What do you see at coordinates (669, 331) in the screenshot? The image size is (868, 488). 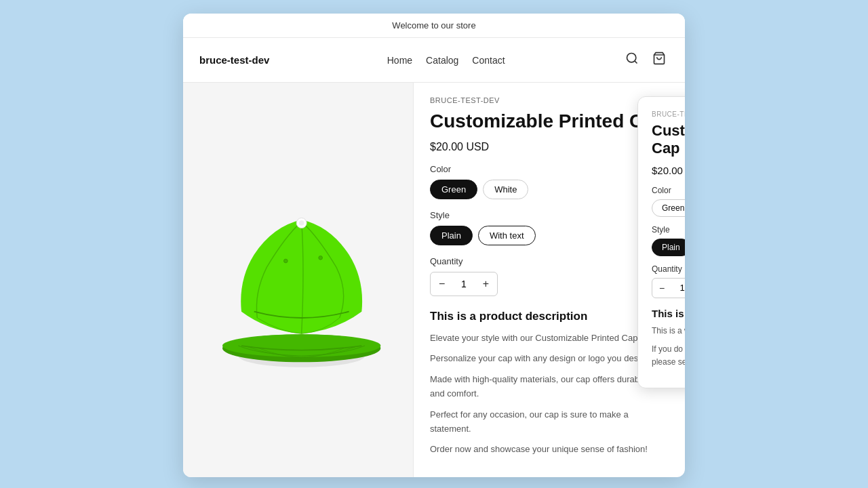 I see `variant-desc-para-1: This is a white cap.` at bounding box center [669, 331].